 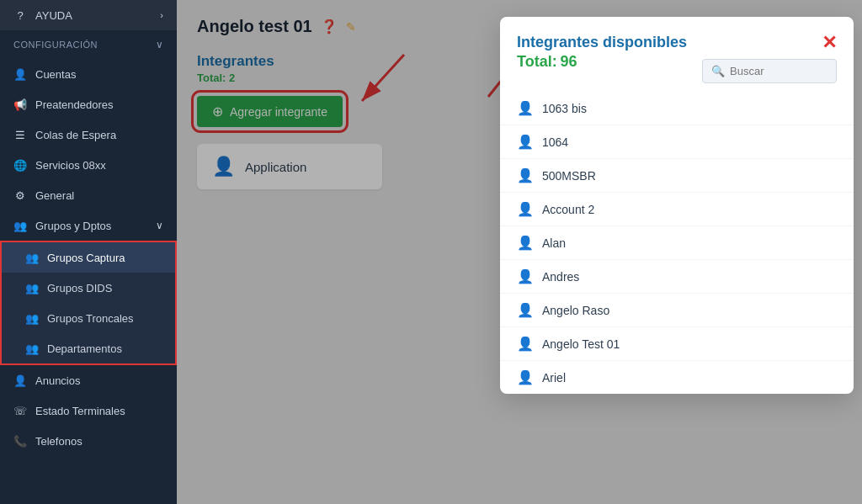 What do you see at coordinates (581, 344) in the screenshot?
I see `member-name: Angelo Test 01` at bounding box center [581, 344].